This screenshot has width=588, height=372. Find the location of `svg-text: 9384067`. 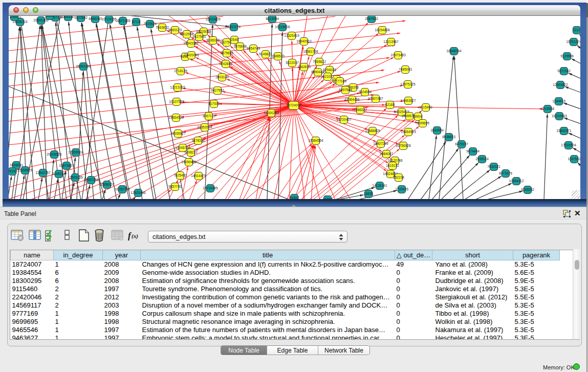

svg-text: 9384067 is located at coordinates (386, 154).